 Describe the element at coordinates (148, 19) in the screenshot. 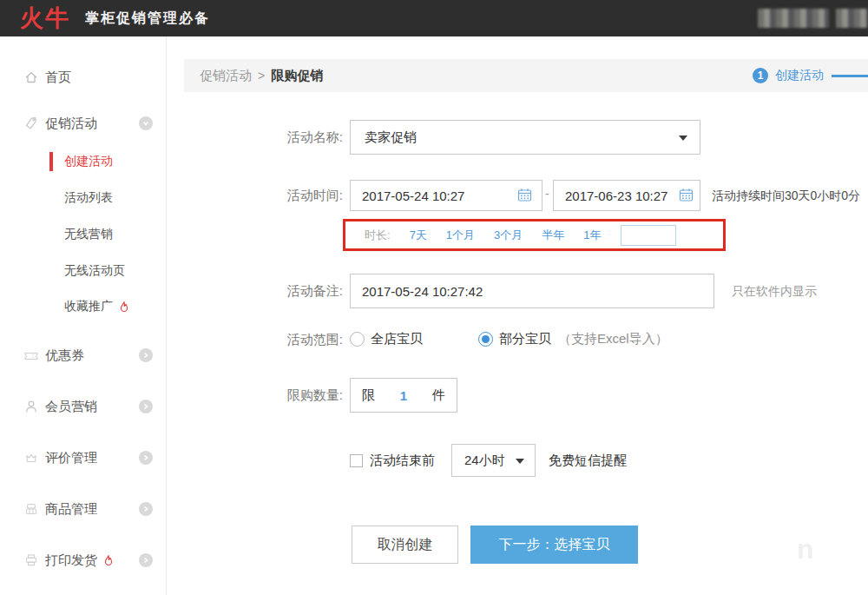

I see `app-title: 掌柜促销管理必备` at that location.